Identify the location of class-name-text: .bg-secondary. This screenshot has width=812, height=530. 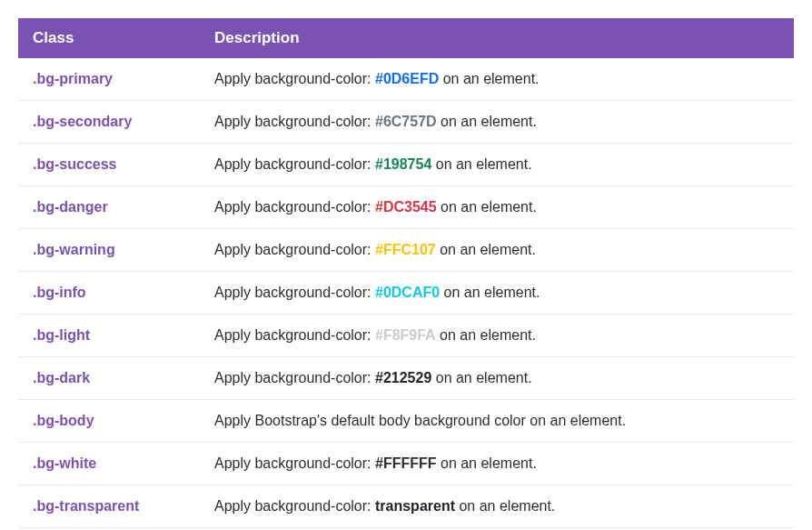
(82, 122).